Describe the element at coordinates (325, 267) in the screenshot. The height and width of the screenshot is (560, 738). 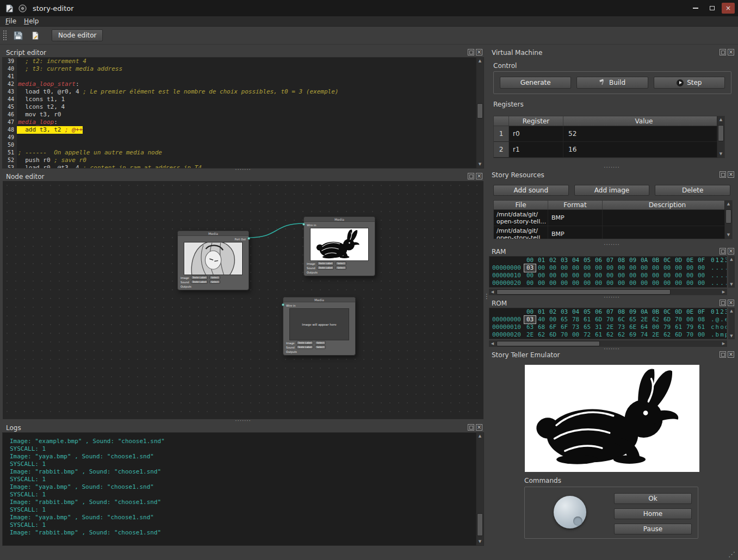
I see `text-label-button: Texte Label` at that location.